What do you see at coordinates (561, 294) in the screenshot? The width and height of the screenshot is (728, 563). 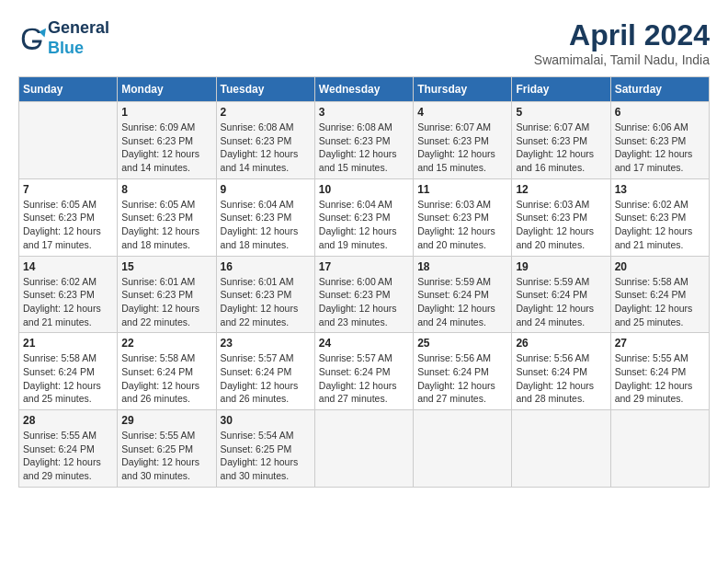 I see `table-cell: 19Sunrise: 5:59 AM Sunset: 6:24 PM Dayli…` at bounding box center [561, 294].